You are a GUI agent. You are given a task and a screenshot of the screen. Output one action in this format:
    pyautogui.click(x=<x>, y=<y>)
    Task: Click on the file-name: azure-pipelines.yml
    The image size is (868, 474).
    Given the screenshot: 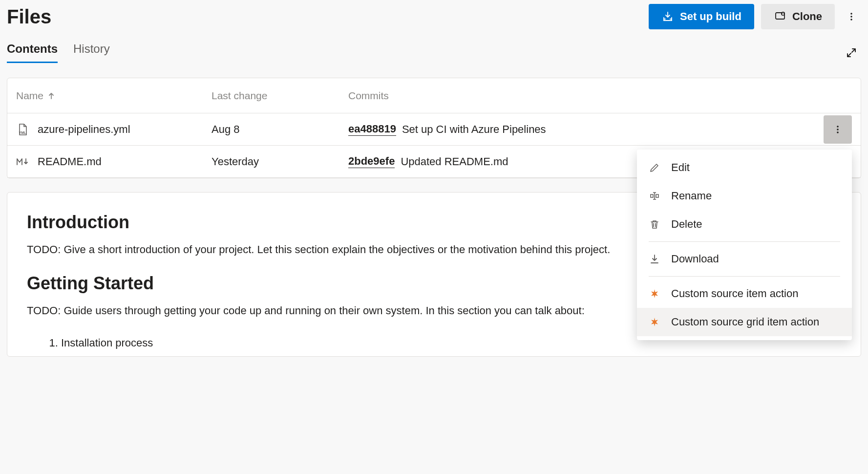 What is the action you would take?
    pyautogui.click(x=84, y=129)
    